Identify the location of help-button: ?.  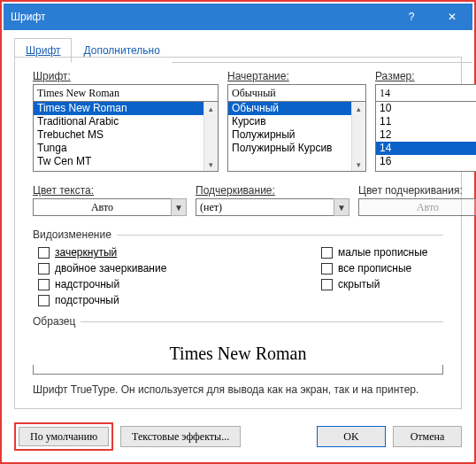
(411, 17).